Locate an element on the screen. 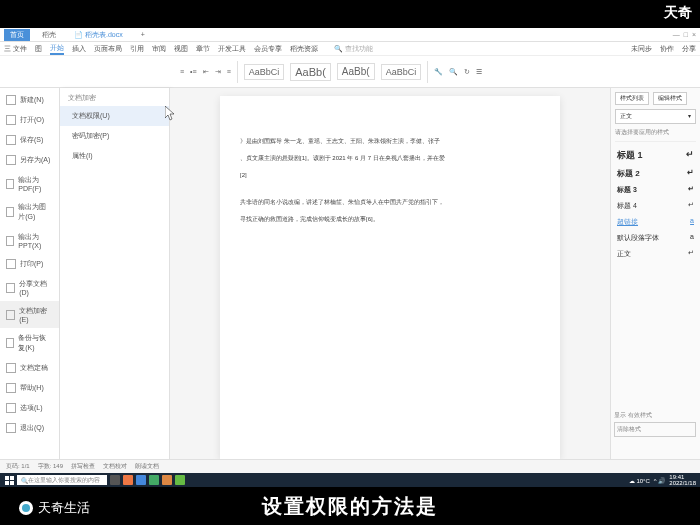 This screenshot has width=700, height=525. list-icon: ≡ is located at coordinates (182, 72).